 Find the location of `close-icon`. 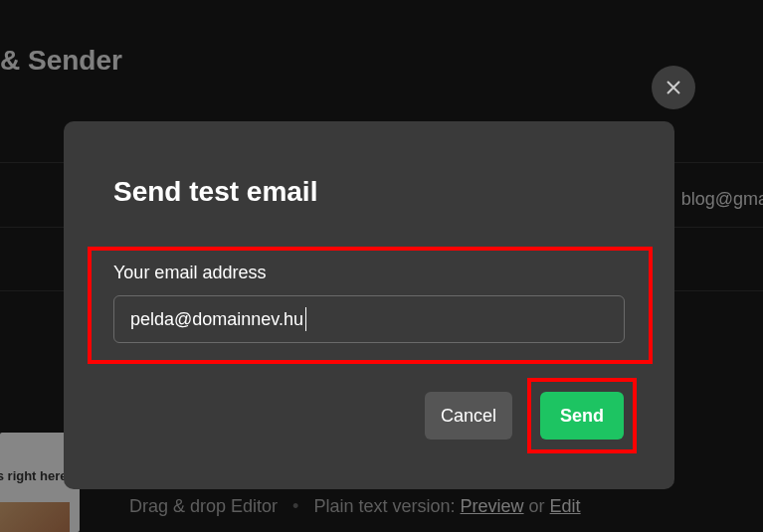

close-icon is located at coordinates (673, 88).